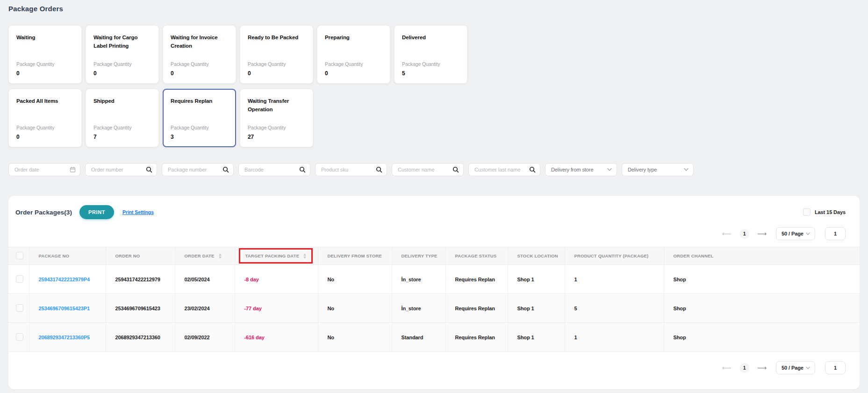 The image size is (868, 393). Describe the element at coordinates (277, 106) in the screenshot. I see `card-title: Waiting Transfer Operation` at that location.